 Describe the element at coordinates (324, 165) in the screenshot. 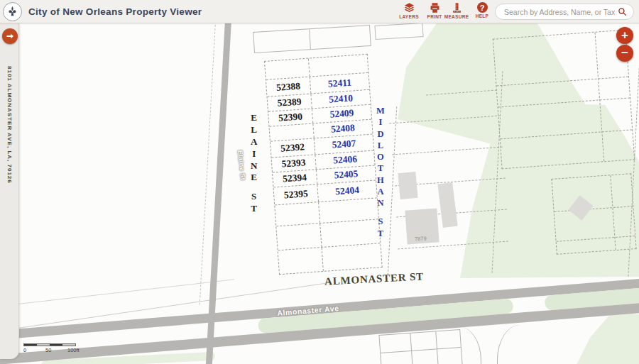

I see `parcel-number-block: 5238852411523895241052390524095240852392…` at that location.